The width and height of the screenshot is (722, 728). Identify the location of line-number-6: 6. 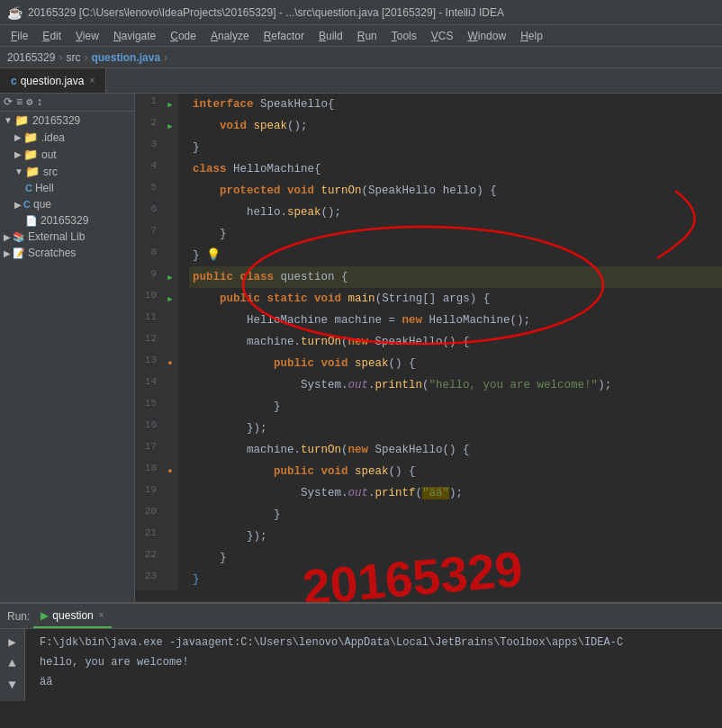
(149, 212).